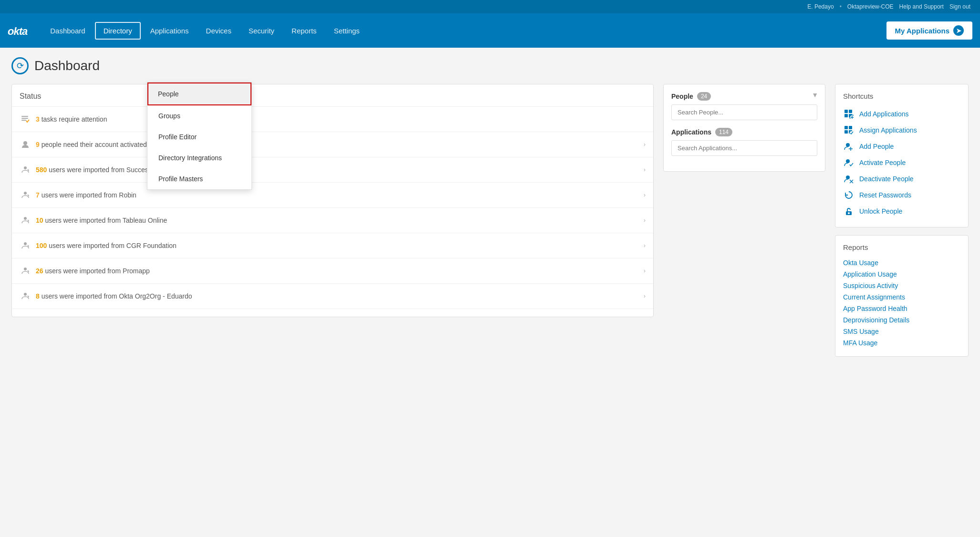  I want to click on apps-label: Applications 114, so click(744, 132).